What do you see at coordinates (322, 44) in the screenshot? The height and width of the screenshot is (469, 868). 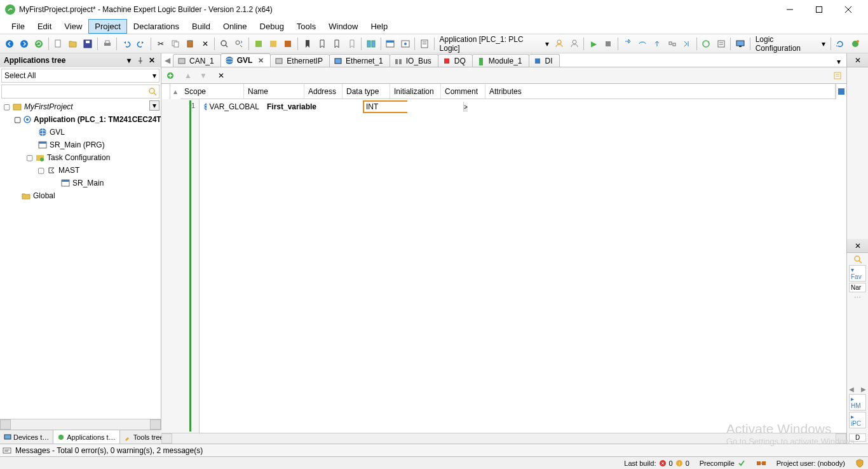 I see `bookmark-prev-button` at bounding box center [322, 44].